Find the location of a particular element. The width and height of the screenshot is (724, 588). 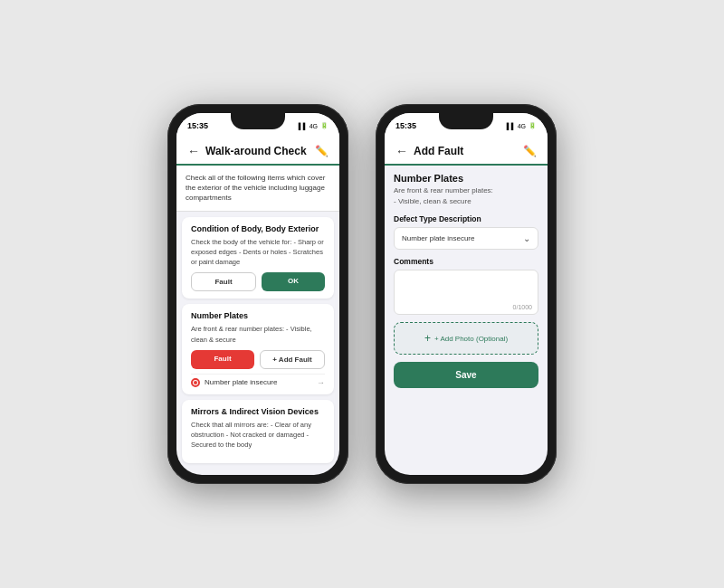

section-body-text: Check the body of the vehicle for: - Sha… is located at coordinates (258, 252).